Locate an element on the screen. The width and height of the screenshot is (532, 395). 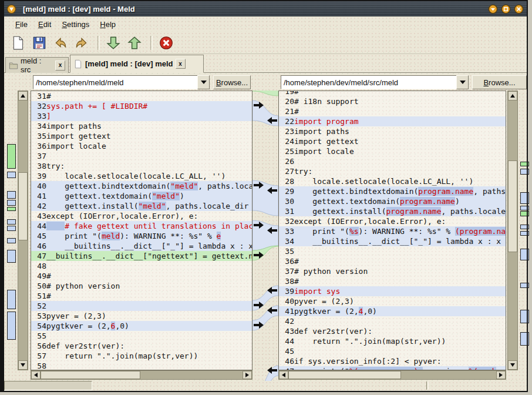
code-segment: __builtins__.__dict__["ngettext"] = gett… is located at coordinates (149, 256).